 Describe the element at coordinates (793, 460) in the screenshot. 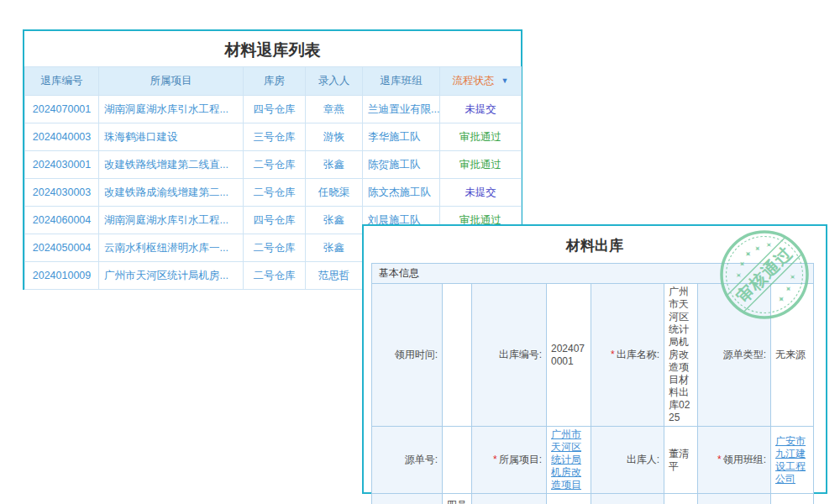

I see `field-collect-team: 广安市九江建设工程公司` at that location.